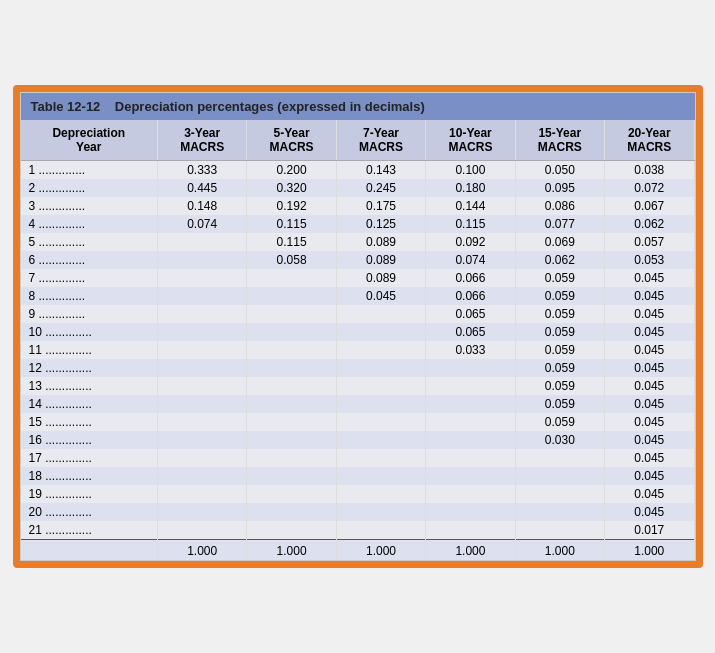  I want to click on cell-r4-c6: 0.077, so click(560, 224).